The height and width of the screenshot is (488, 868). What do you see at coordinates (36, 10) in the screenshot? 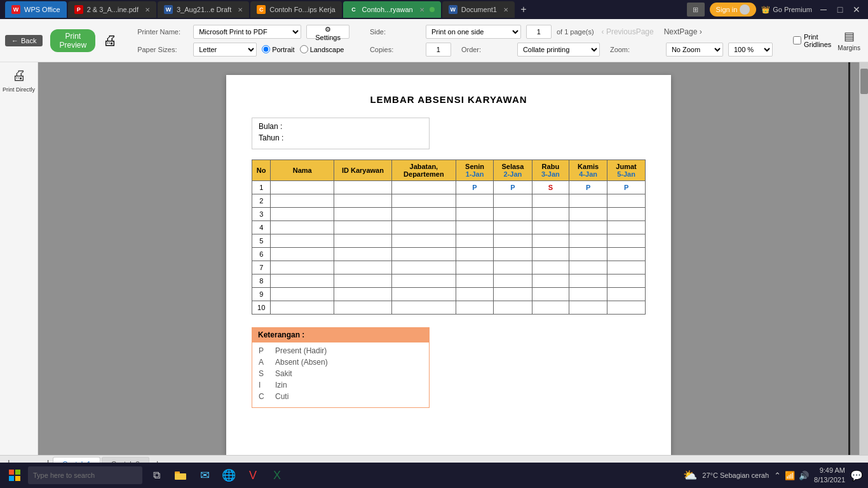
I see `tab-wps: W WPS Office` at bounding box center [36, 10].